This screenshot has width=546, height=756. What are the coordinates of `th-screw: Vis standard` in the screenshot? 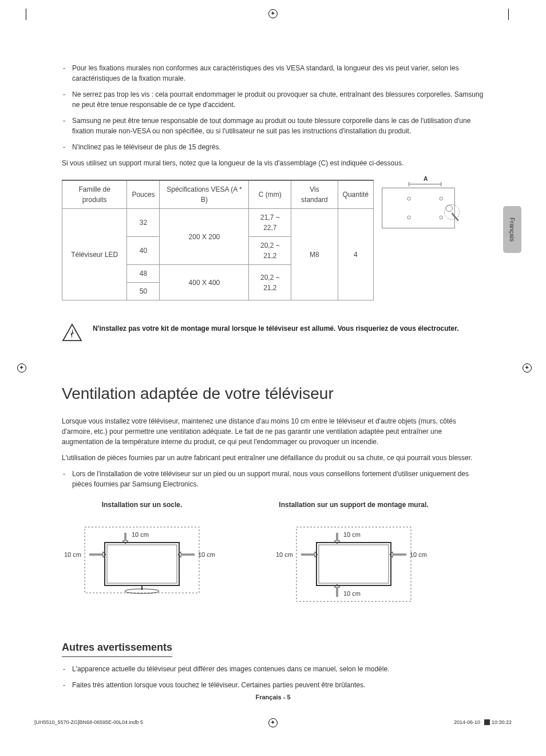 It's located at (315, 195).